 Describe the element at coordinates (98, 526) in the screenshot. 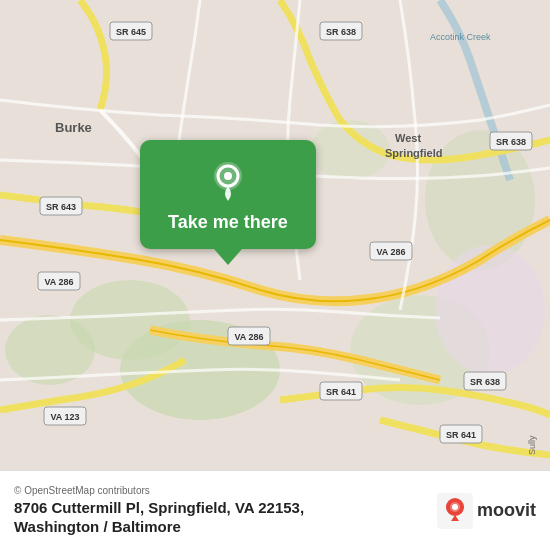

I see `address-line2: Washington / Baltimore` at that location.